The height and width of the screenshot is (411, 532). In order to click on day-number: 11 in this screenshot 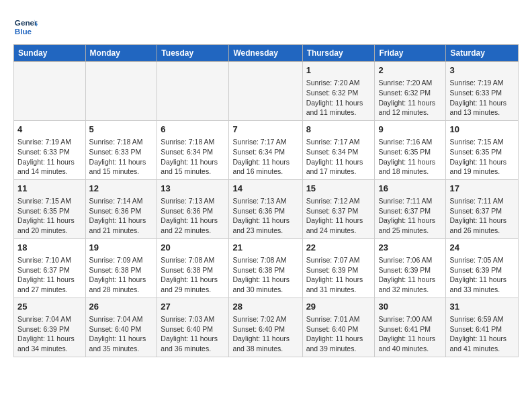, I will do `click(50, 189)`.